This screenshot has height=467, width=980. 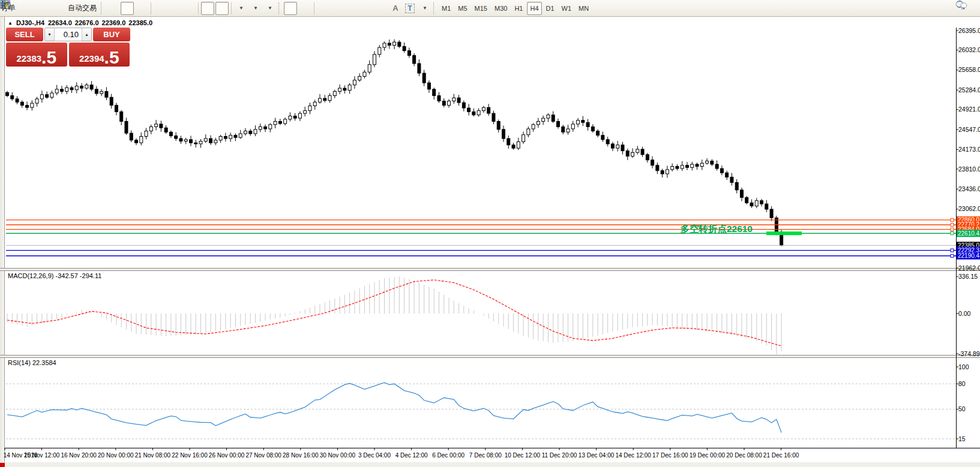 What do you see at coordinates (338, 8) in the screenshot?
I see `horizontal-line-button` at bounding box center [338, 8].